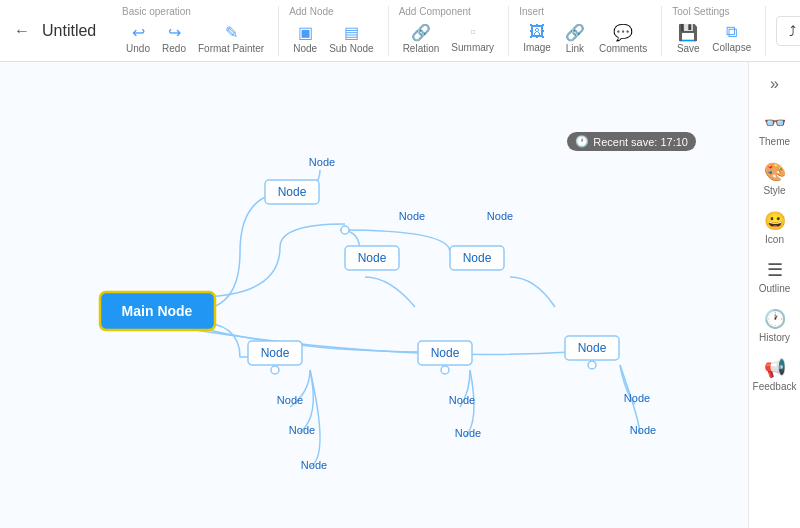 The width and height of the screenshot is (800, 528). Describe the element at coordinates (311, 12) in the screenshot. I see `toolbar-group-label-add-node: Add Node` at that location.